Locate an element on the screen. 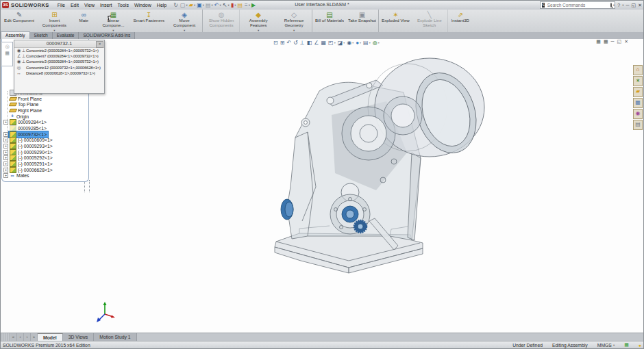 The height and width of the screenshot is (349, 644). zoom-to-area-icon: ⊞ is located at coordinates (282, 43).